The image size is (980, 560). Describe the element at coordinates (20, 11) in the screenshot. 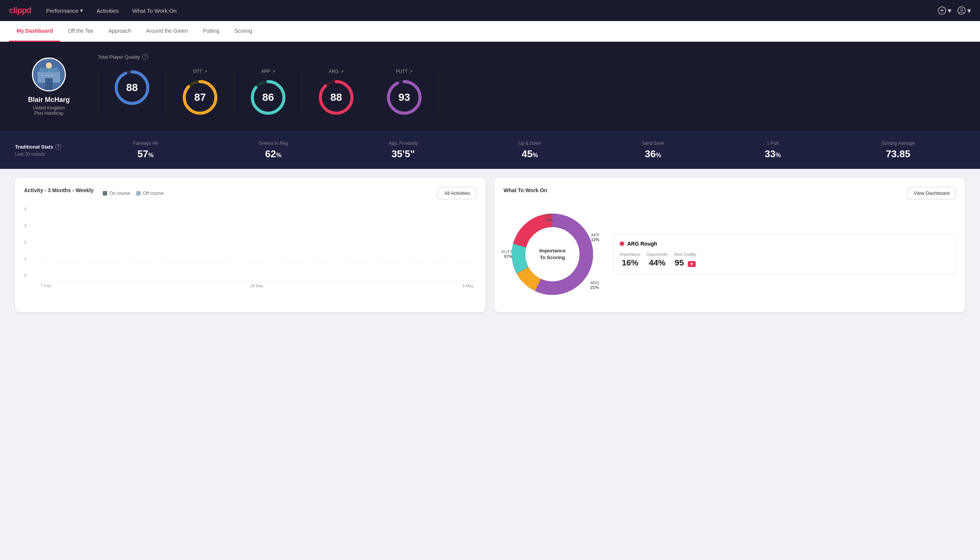

I see `app-logo: clippd` at that location.